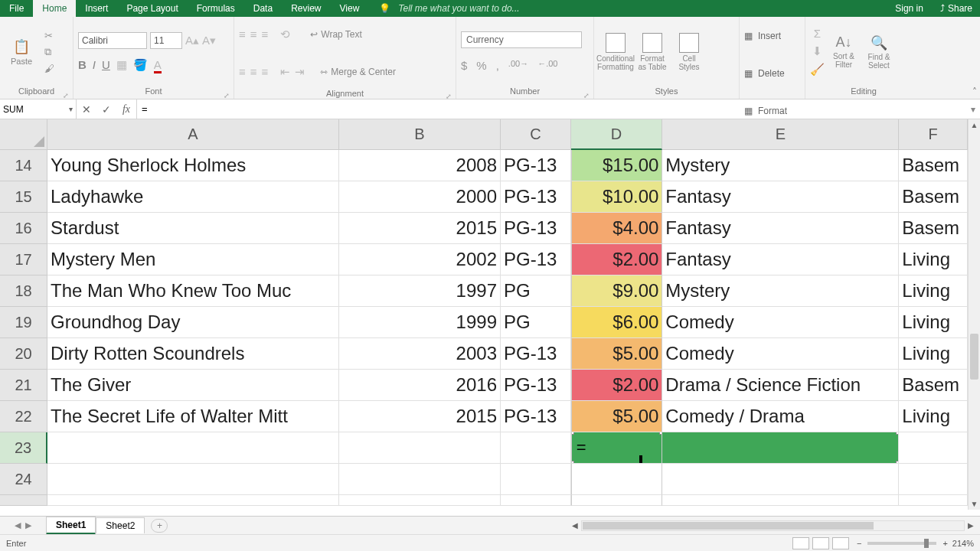 The image size is (980, 551). Describe the element at coordinates (763, 35) in the screenshot. I see `insert-cells-button: ▦Insert` at that location.